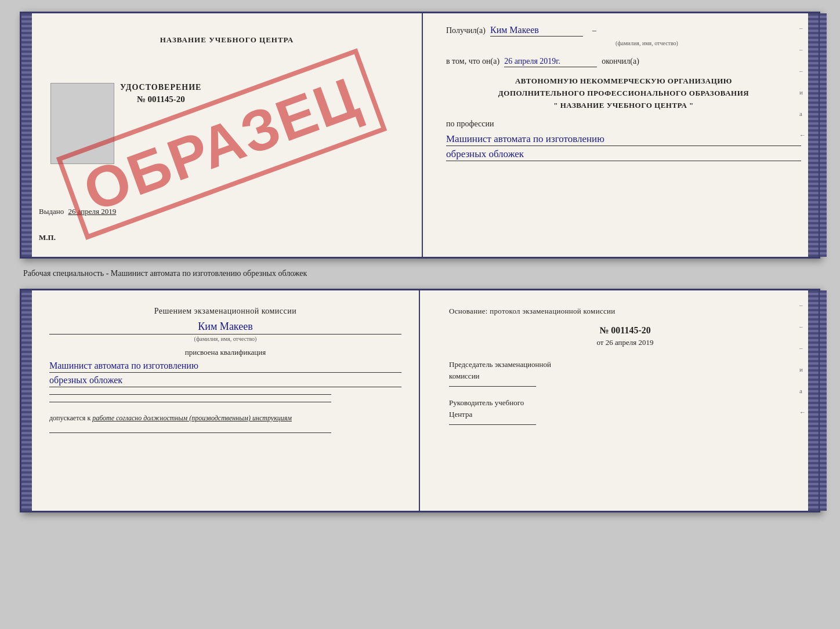 The height and width of the screenshot is (629, 840). What do you see at coordinates (161, 88) in the screenshot?
I see `udostoverenie-label: УДОСТОВЕРЕНИЕ` at bounding box center [161, 88].